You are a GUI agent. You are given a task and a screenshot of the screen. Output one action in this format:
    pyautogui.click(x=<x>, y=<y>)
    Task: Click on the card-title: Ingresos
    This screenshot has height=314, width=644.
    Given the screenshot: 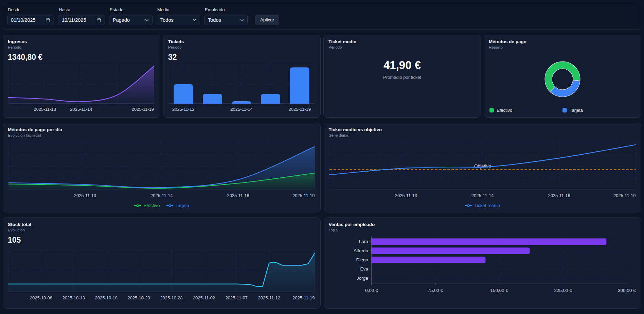 What is the action you would take?
    pyautogui.click(x=82, y=41)
    